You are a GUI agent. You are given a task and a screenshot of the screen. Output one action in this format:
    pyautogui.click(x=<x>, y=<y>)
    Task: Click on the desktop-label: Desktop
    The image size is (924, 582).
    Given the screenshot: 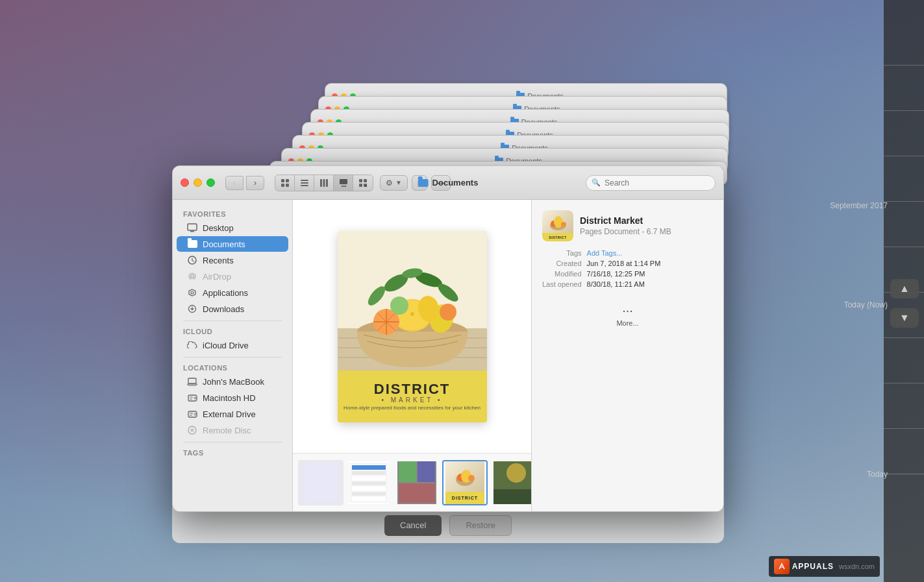 What is the action you would take?
    pyautogui.click(x=218, y=228)
    